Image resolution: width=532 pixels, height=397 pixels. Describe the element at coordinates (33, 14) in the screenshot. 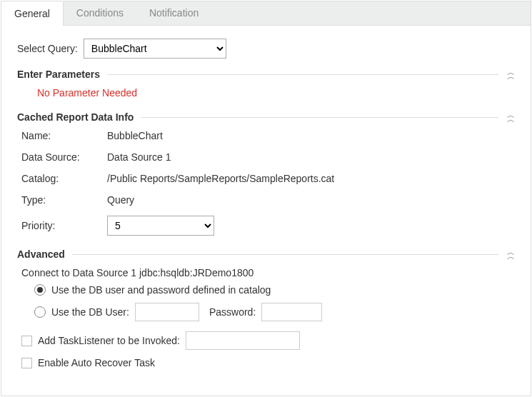

I see `tab-general: General` at that location.